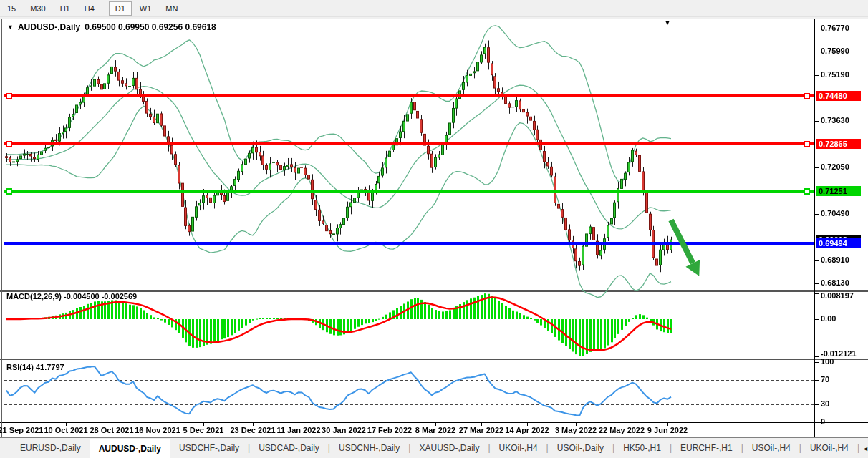  Describe the element at coordinates (771, 449) in the screenshot. I see `symbol-tab-10: USOil-,H4` at that location.